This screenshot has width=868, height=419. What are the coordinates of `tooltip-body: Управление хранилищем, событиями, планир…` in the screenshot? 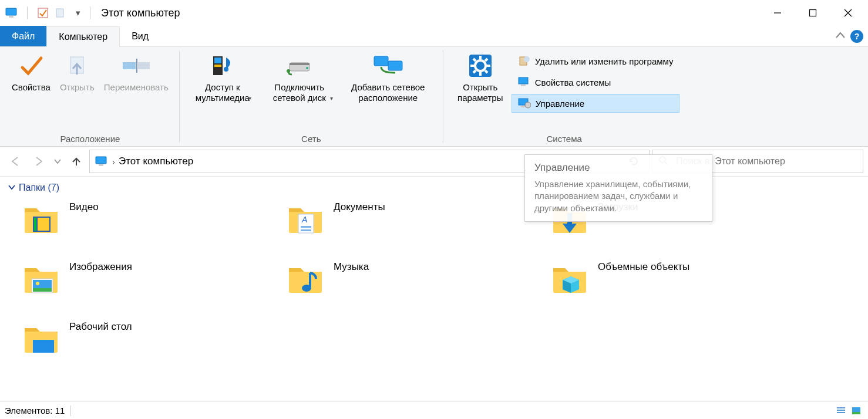 It's located at (618, 196).